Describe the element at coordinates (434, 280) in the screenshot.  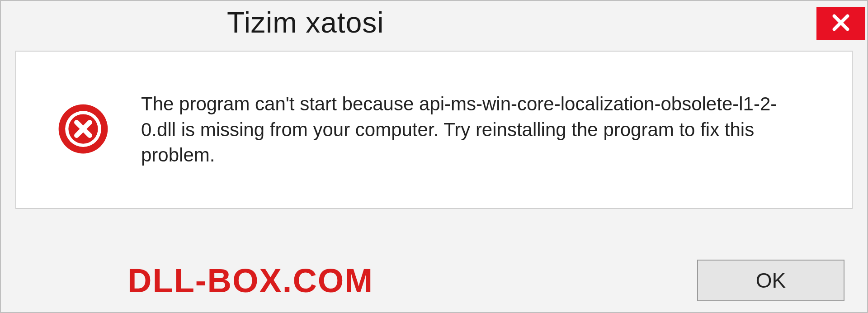
I see `dialog-footer: DLL-BOX.COM OK` at that location.